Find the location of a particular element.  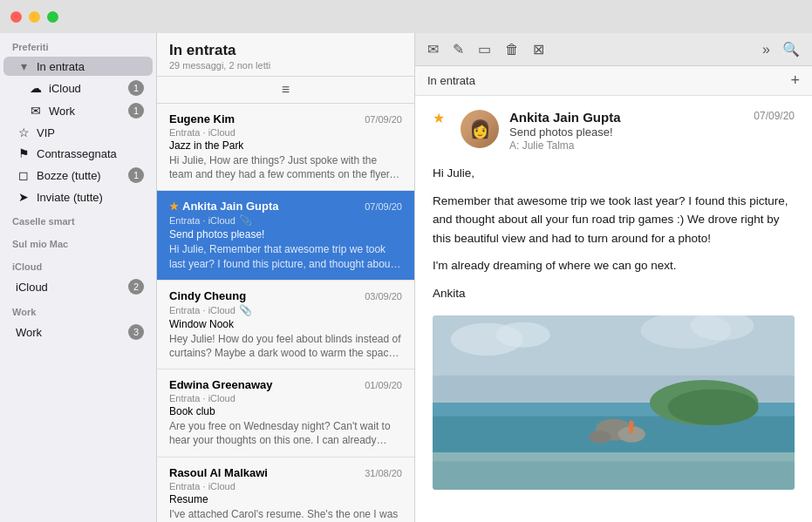

avatar-image: 👩 is located at coordinates (480, 129).